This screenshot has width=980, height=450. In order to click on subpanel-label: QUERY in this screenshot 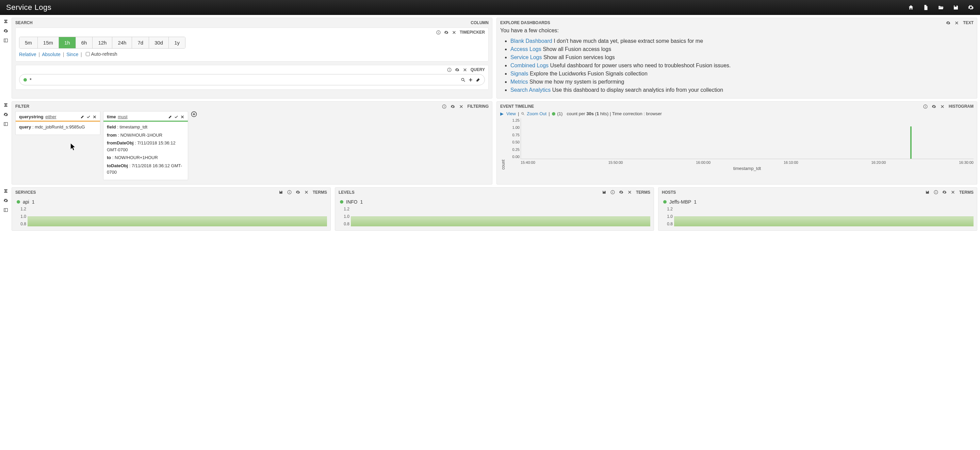, I will do `click(478, 70)`.